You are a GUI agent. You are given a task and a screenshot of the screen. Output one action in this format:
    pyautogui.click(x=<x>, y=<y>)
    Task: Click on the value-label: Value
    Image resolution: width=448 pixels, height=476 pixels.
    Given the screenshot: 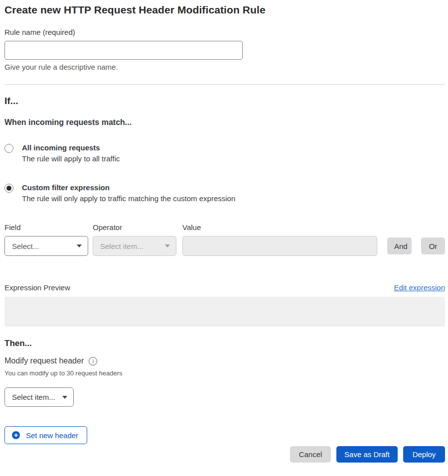 What is the action you would take?
    pyautogui.click(x=280, y=227)
    